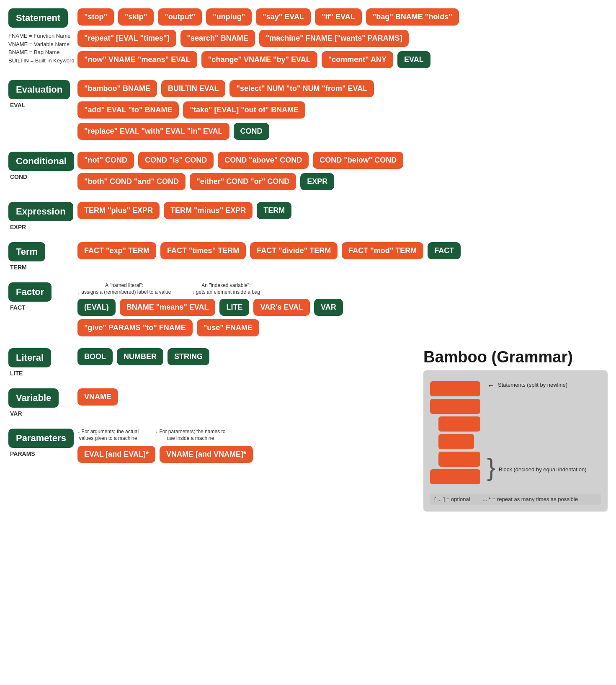 The height and width of the screenshot is (685, 616). Describe the element at coordinates (455, 433) in the screenshot. I see `diagram-blocks` at that location.